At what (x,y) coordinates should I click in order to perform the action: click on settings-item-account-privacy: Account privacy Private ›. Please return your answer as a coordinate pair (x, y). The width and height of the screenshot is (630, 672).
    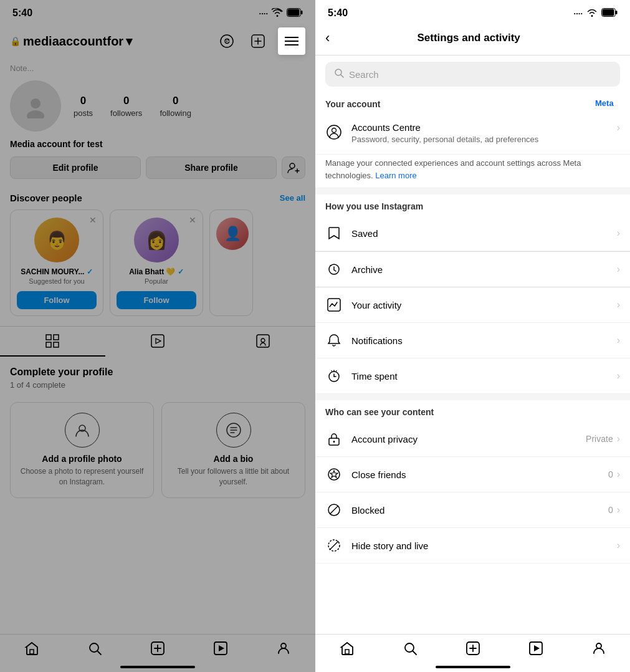
    Looking at the image, I should click on (472, 439).